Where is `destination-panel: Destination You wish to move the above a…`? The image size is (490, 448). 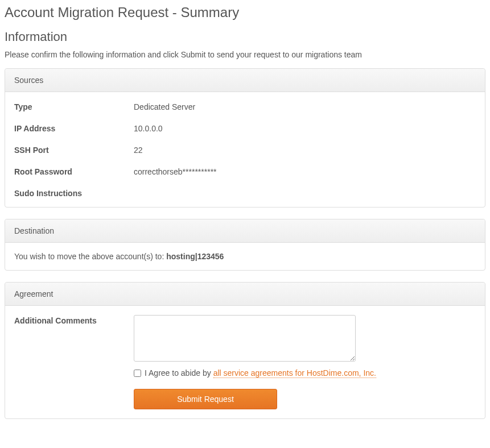 destination-panel: Destination You wish to move the above a… is located at coordinates (245, 244).